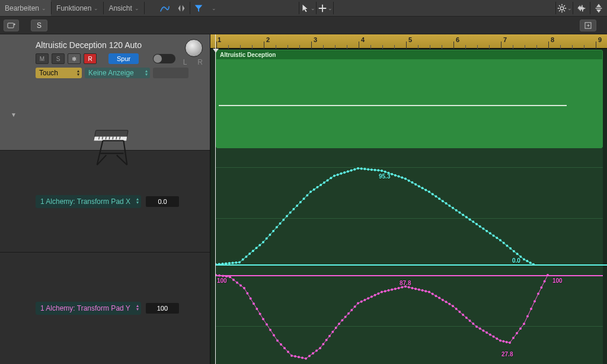  I want to click on vertical-zoom-icon, so click(599, 8).